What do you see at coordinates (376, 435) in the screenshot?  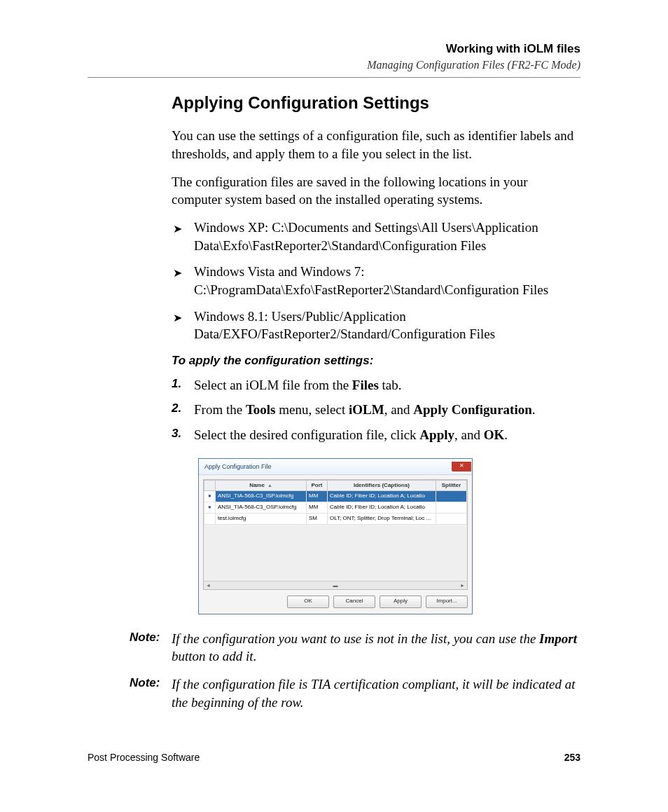 I see `step-item: Select the desired configuration file, c…` at bounding box center [376, 435].